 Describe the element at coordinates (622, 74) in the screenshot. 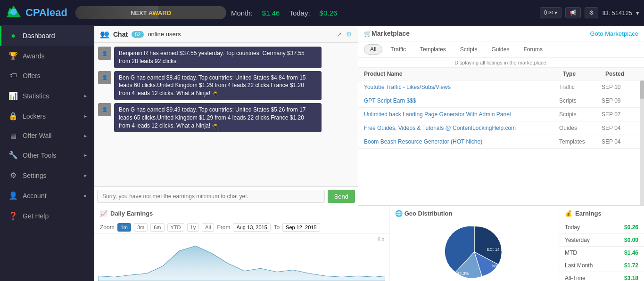

I see `col-posted: Posted` at that location.